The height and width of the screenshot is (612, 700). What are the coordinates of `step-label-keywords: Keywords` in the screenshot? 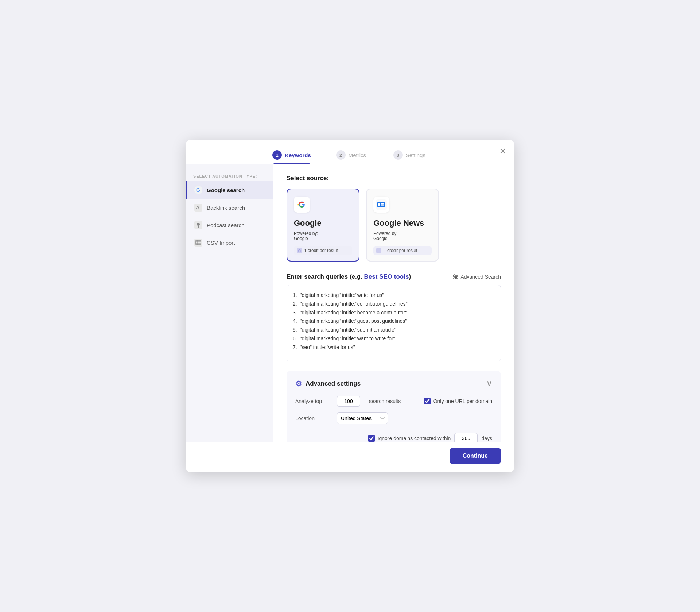 It's located at (298, 155).